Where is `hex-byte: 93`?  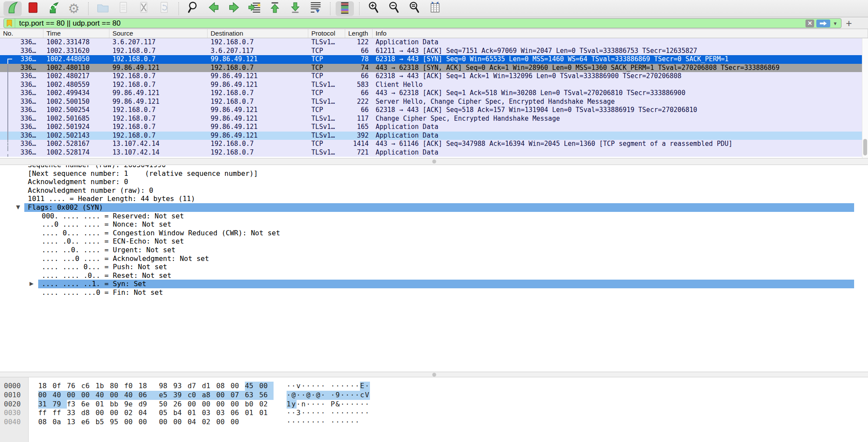
hex-byte: 93 is located at coordinates (181, 386).